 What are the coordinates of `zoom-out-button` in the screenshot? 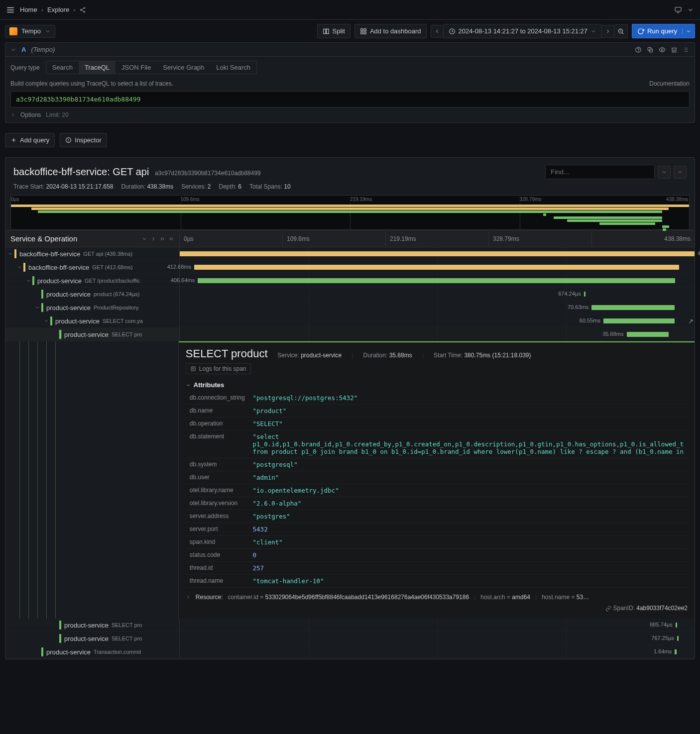 It's located at (621, 31).